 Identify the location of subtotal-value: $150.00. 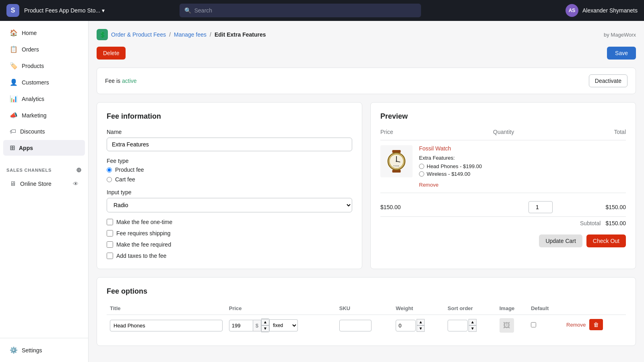
(616, 223).